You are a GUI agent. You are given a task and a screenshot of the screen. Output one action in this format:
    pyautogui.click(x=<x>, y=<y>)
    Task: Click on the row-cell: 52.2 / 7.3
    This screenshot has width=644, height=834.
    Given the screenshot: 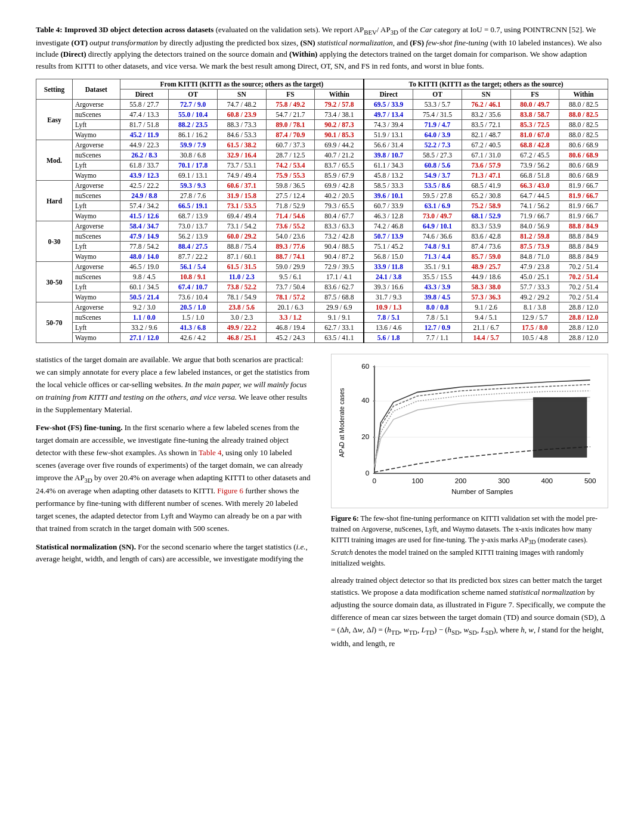 What is the action you would take?
    pyautogui.click(x=438, y=146)
    